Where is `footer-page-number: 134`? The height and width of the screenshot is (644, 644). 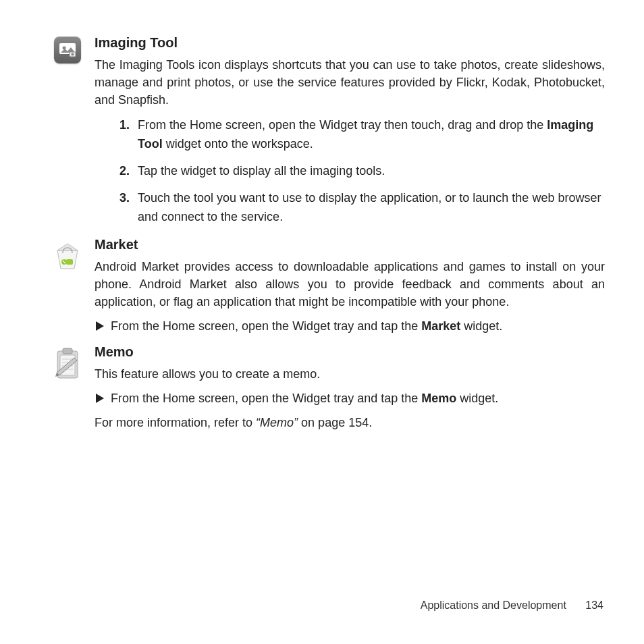
footer-page-number: 134 is located at coordinates (594, 605).